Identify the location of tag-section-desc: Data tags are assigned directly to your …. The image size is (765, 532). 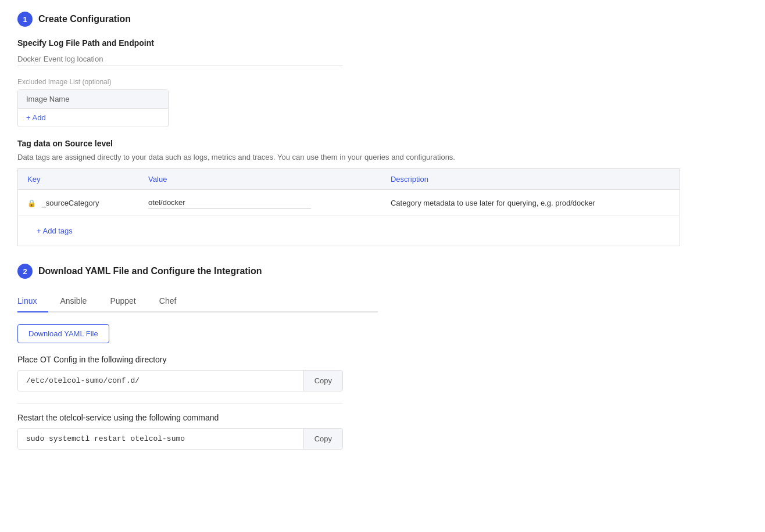
(382, 157).